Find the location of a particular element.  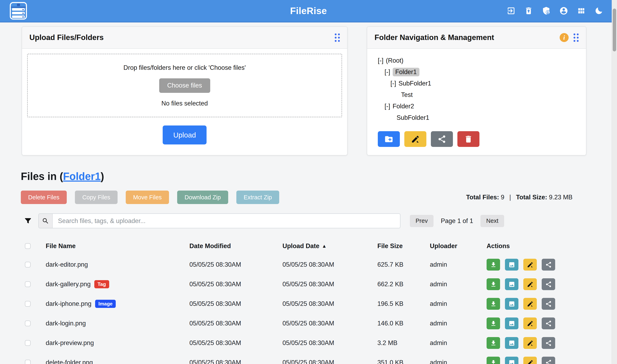

tree-label: Test is located at coordinates (407, 95).